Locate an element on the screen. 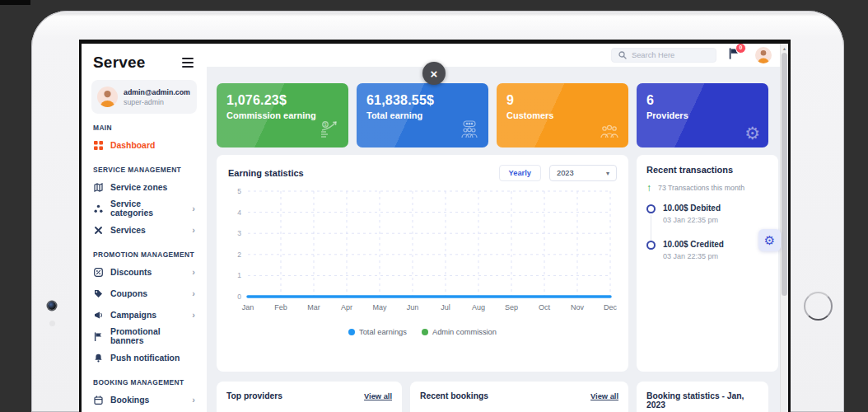  year-select-value: 2023 is located at coordinates (565, 173).